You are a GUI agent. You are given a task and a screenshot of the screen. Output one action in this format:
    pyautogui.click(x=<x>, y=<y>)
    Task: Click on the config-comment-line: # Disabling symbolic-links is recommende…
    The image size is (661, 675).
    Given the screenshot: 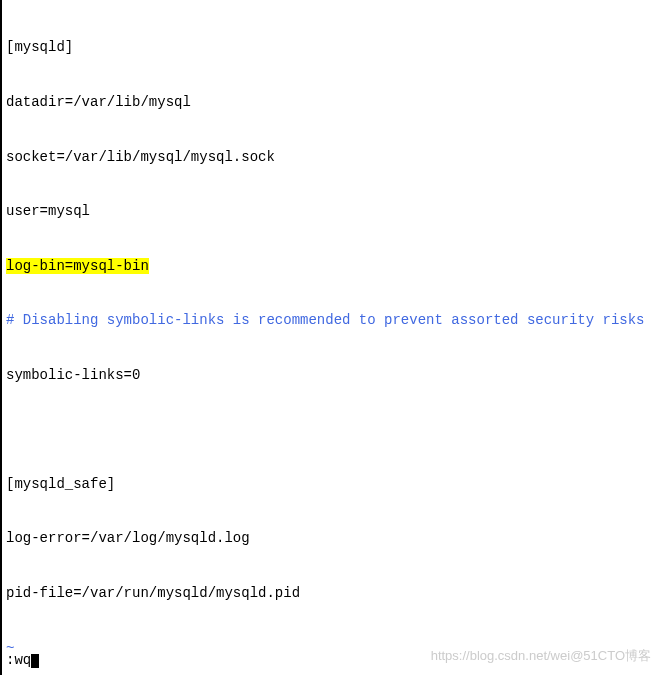 What is the action you would take?
    pyautogui.click(x=332, y=320)
    